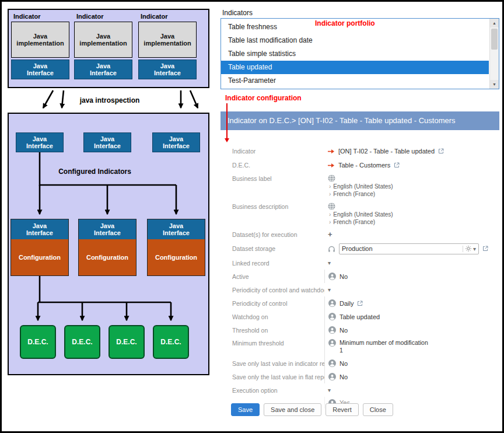 The width and height of the screenshot is (504, 433). I want to click on dec-box-2: D.E.C., so click(82, 342).